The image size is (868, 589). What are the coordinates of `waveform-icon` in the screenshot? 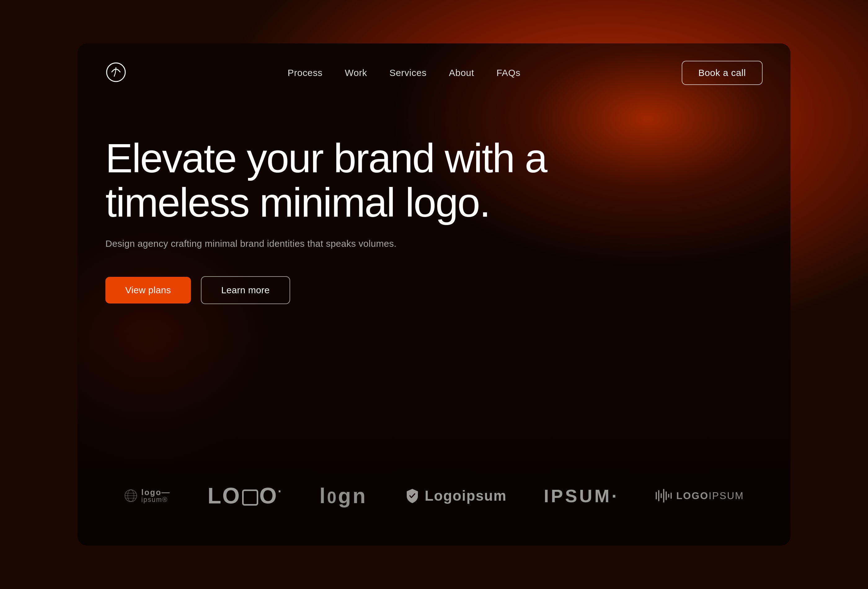 It's located at (664, 496).